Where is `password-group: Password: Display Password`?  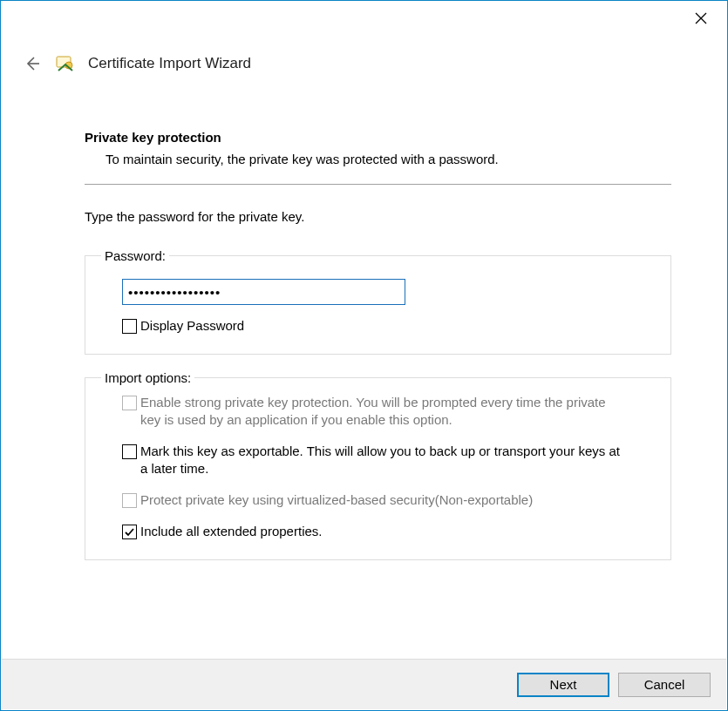
password-group: Password: Display Password is located at coordinates (378, 301).